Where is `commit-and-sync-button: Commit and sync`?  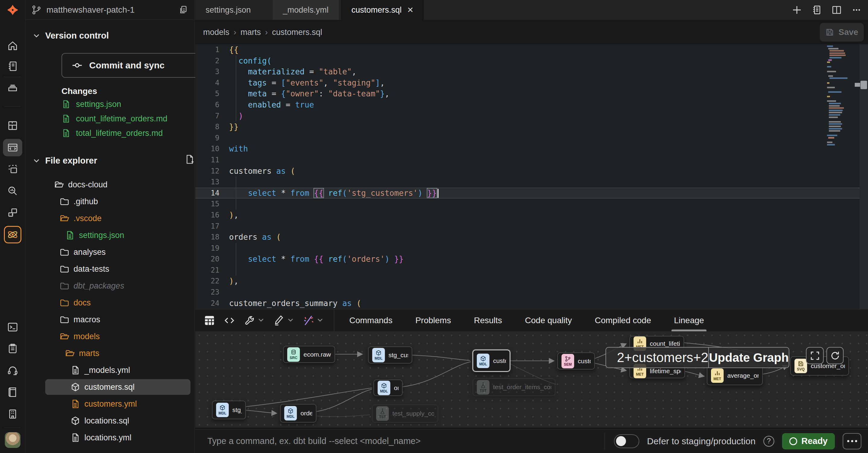 commit-and-sync-button: Commit and sync is located at coordinates (139, 65).